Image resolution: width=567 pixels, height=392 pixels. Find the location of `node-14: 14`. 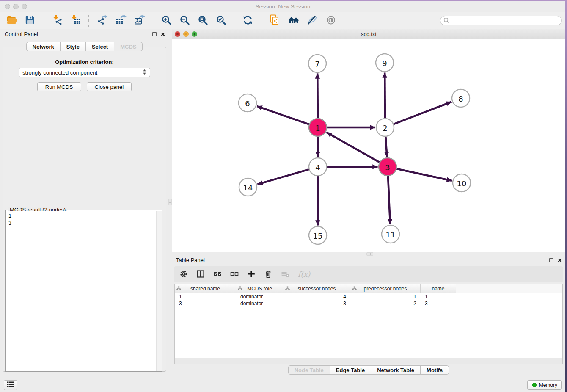

node-14: 14 is located at coordinates (248, 187).